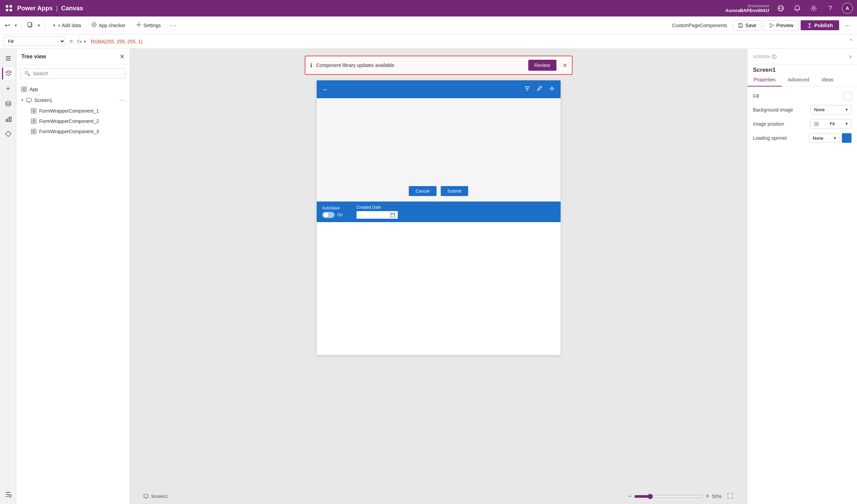  I want to click on zoom-in-button: +, so click(708, 496).